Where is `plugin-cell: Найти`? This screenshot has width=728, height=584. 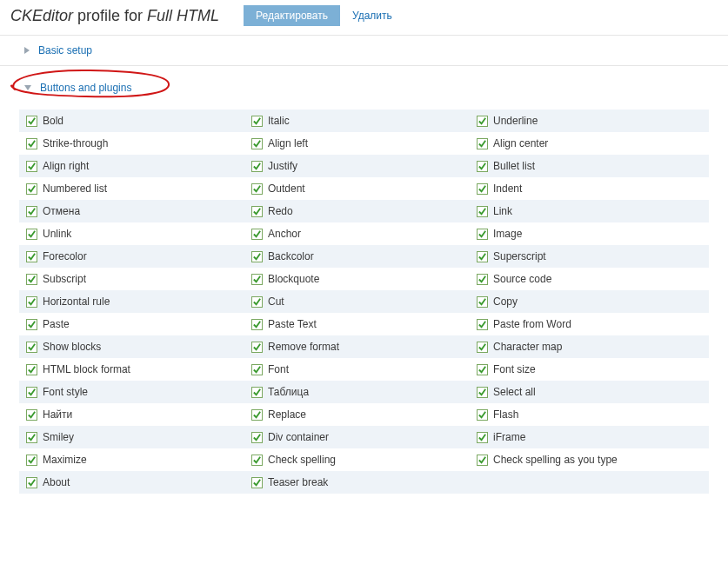 plugin-cell: Найти is located at coordinates (139, 415).